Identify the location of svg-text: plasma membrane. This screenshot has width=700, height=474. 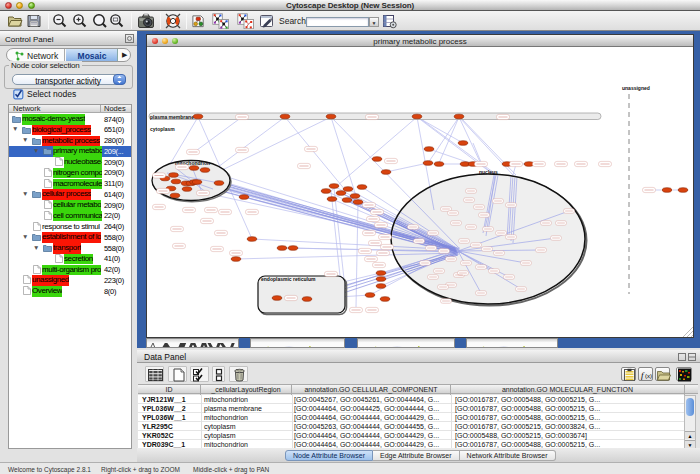
(172, 117).